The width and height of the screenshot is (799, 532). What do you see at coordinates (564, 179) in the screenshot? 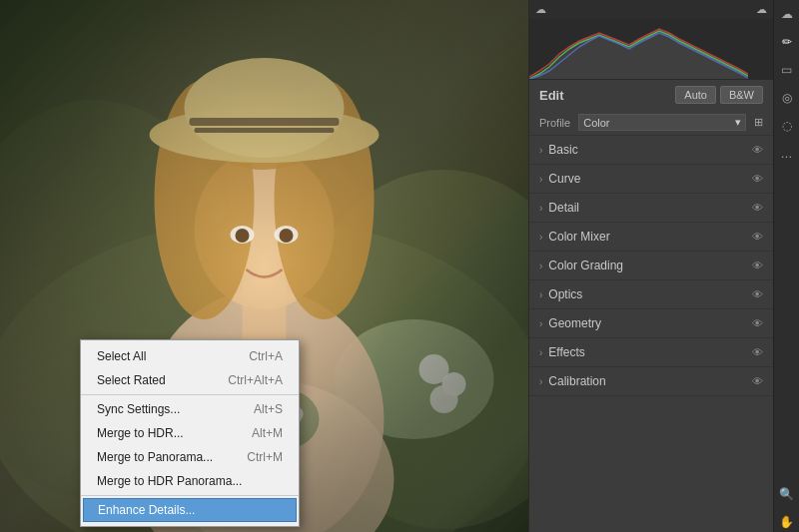
I see `curve-label: Curve` at bounding box center [564, 179].